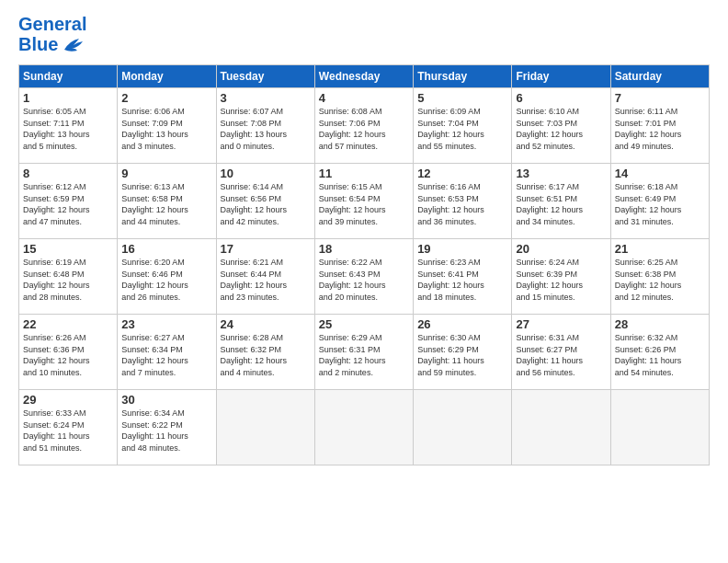 The image size is (728, 563). I want to click on day-number: 3, so click(266, 98).